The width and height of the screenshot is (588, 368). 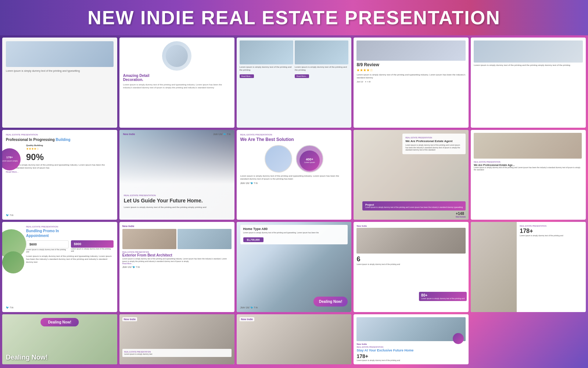 I want to click on slide-12-heading: Exterior From Best Architect, so click(x=177, y=255).